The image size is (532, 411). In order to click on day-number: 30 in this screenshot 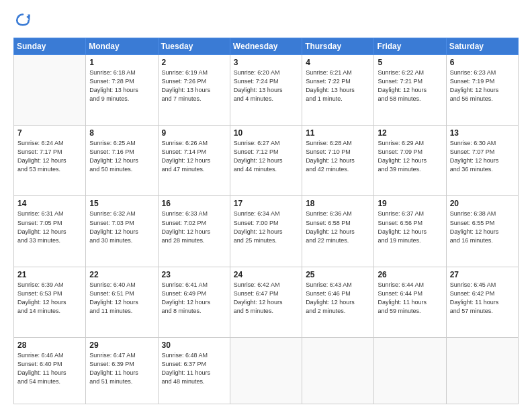, I will do `click(194, 345)`.